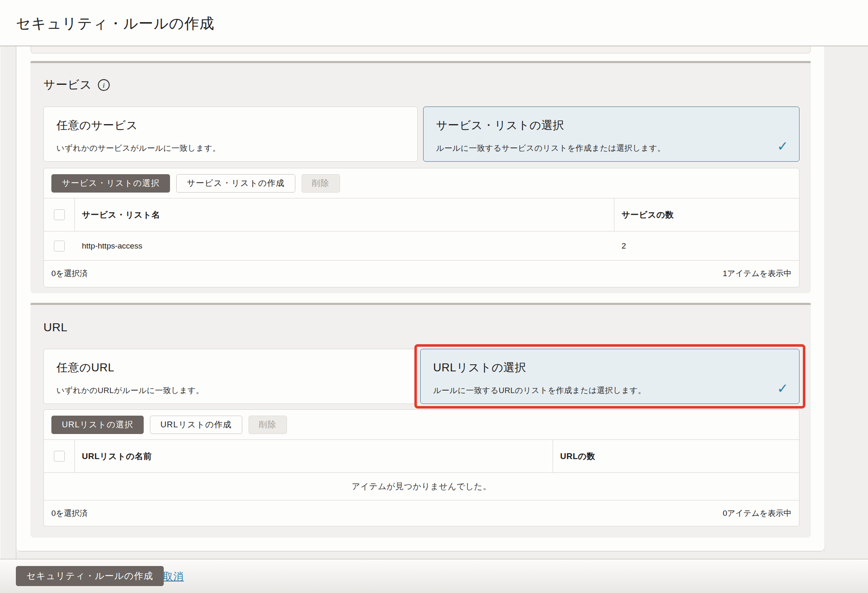  Describe the element at coordinates (421, 50) in the screenshot. I see `previous-section-peek` at that location.